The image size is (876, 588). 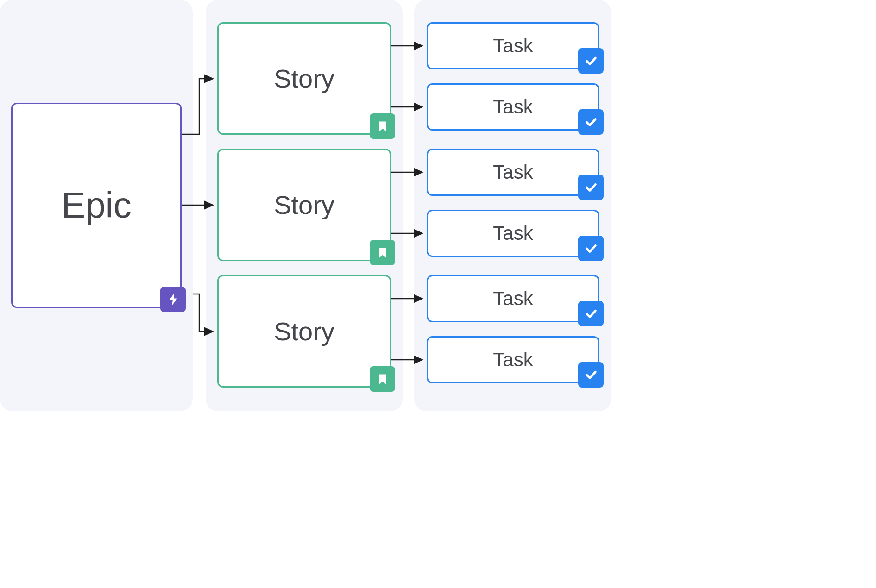 I want to click on epic-card: Epic, so click(x=96, y=206).